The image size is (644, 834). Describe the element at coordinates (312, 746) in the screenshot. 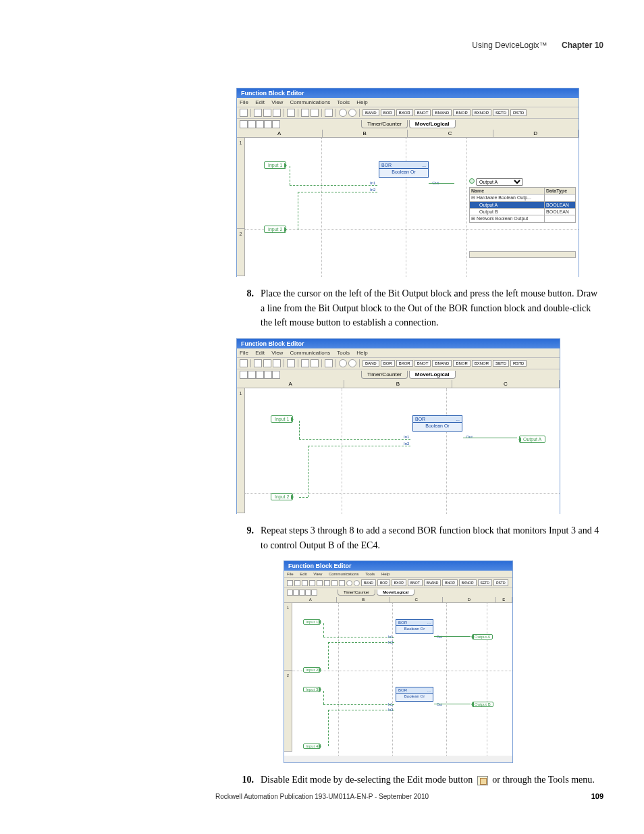

I see `input-4-tag: Input 4` at that location.